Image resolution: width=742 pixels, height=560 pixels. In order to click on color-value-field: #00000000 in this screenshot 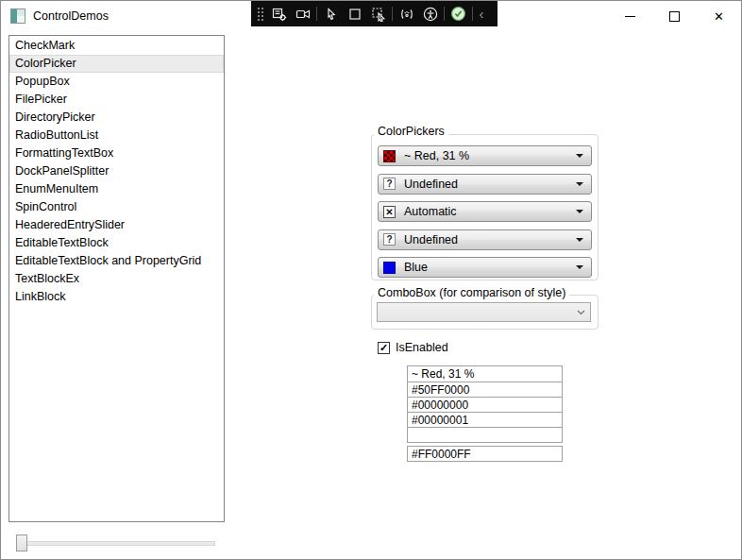, I will do `click(485, 404)`.